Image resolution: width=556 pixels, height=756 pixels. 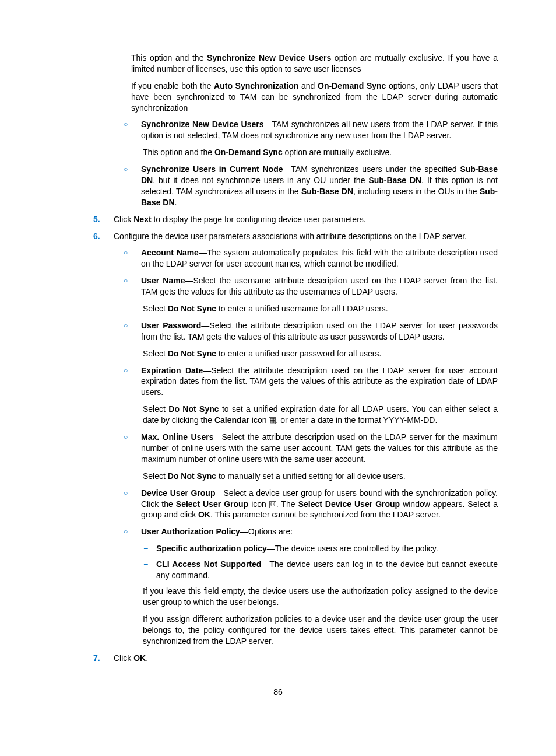 I want to click on text: —Options are:, so click(x=266, y=531).